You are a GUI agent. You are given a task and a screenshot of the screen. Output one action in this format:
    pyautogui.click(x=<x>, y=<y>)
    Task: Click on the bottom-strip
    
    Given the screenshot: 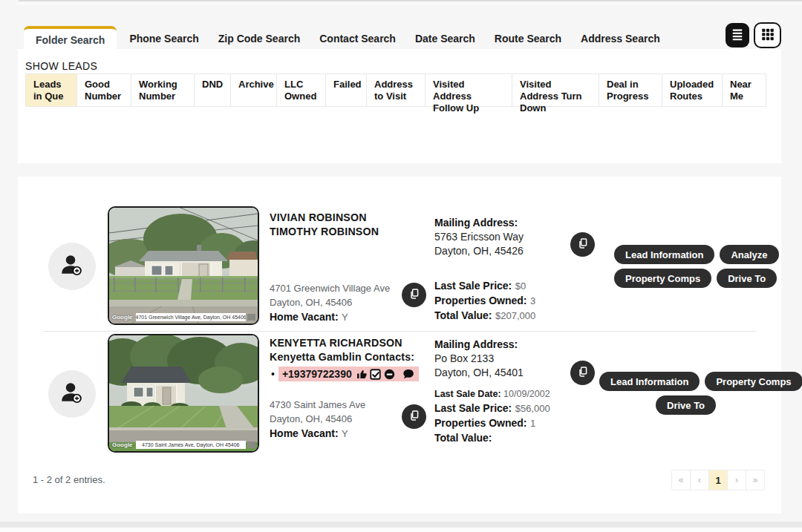 What is the action you would take?
    pyautogui.click(x=401, y=530)
    